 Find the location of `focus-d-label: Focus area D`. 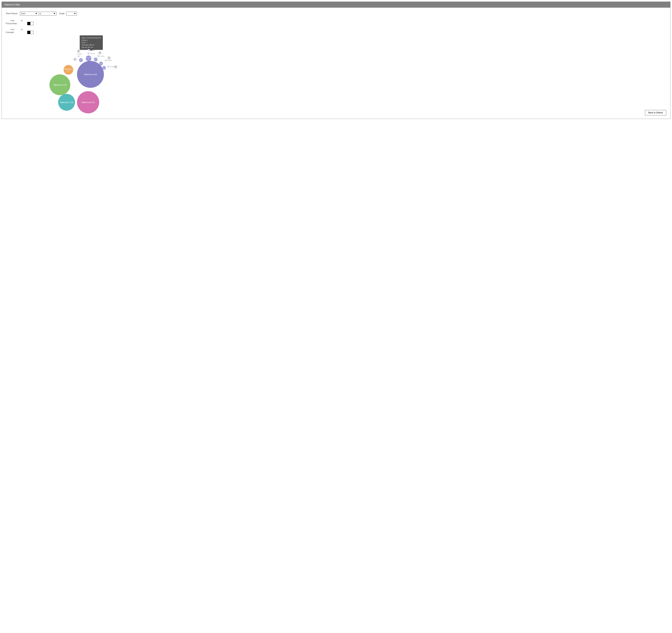

focus-d-label: Focus area D is located at coordinates (101, 64).